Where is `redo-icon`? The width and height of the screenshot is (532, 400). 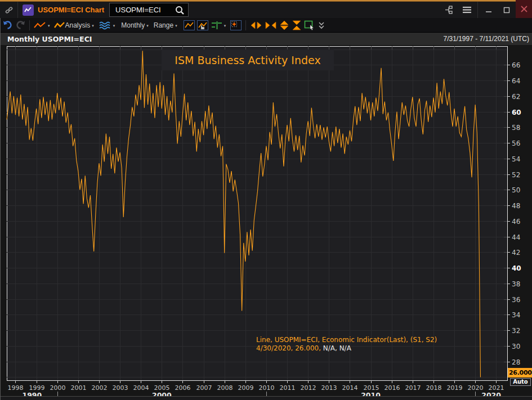
redo-icon is located at coordinates (20, 25).